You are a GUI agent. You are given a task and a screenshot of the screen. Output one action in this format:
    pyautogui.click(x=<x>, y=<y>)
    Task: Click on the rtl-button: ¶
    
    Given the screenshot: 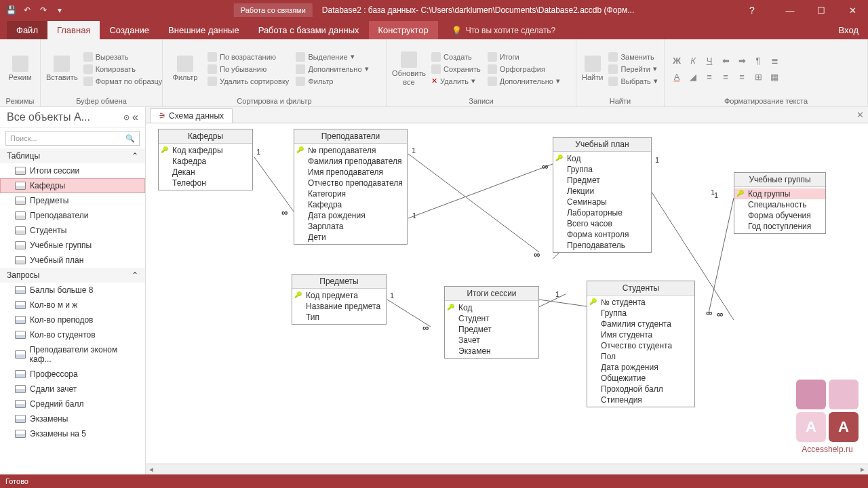 What is the action you would take?
    pyautogui.click(x=758, y=61)
    